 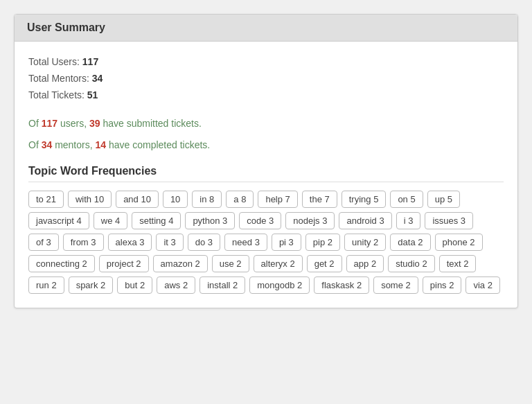 What do you see at coordinates (222, 286) in the screenshot?
I see `tag-item: install 2` at bounding box center [222, 286].